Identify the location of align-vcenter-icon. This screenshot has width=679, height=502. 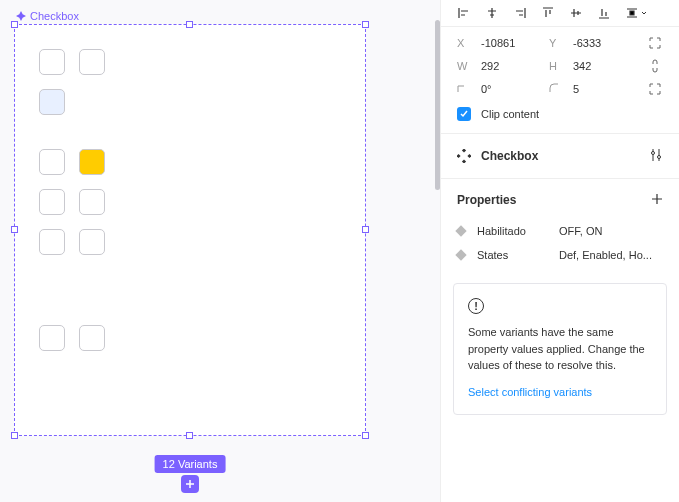
(576, 13).